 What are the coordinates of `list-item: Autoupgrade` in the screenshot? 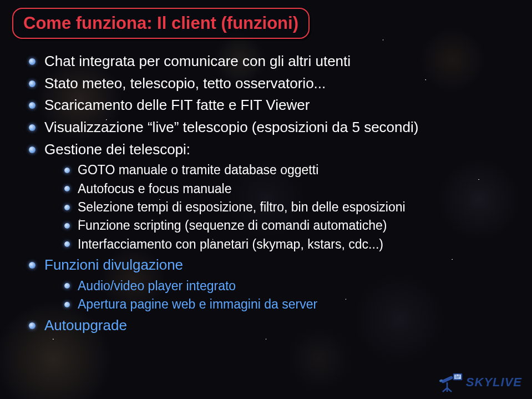 It's located at (268, 326).